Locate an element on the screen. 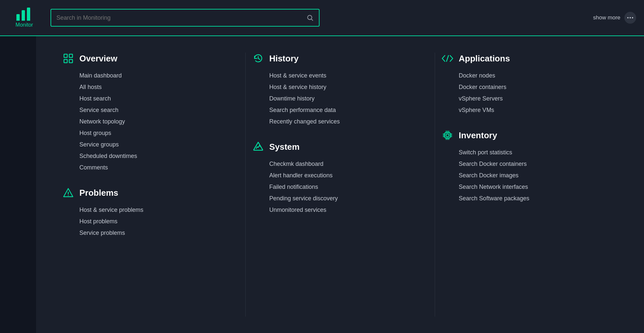 This screenshot has width=644, height=333. list-item: Service groups is located at coordinates (156, 144).